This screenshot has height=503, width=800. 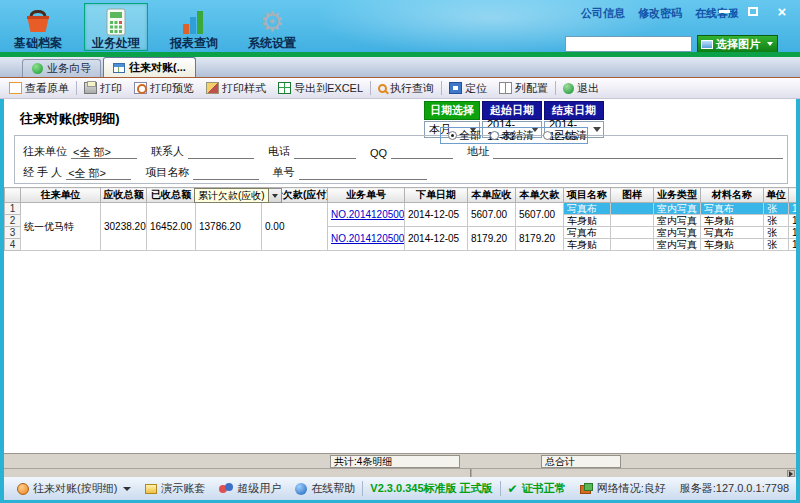 What do you see at coordinates (272, 22) in the screenshot?
I see `gear-icon: ⚙` at bounding box center [272, 22].